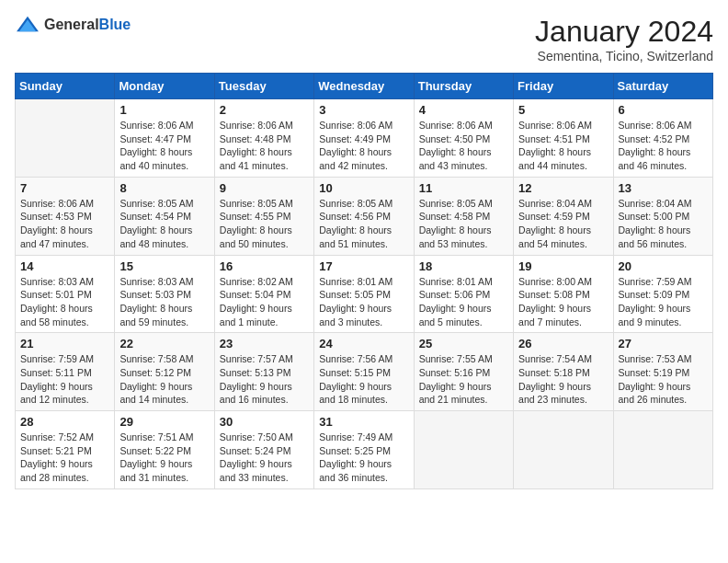  What do you see at coordinates (364, 372) in the screenshot?
I see `calendar-cell: 24Sunrise: 7:56 AMSunset: 5:15 PMDayligh…` at bounding box center [364, 372].